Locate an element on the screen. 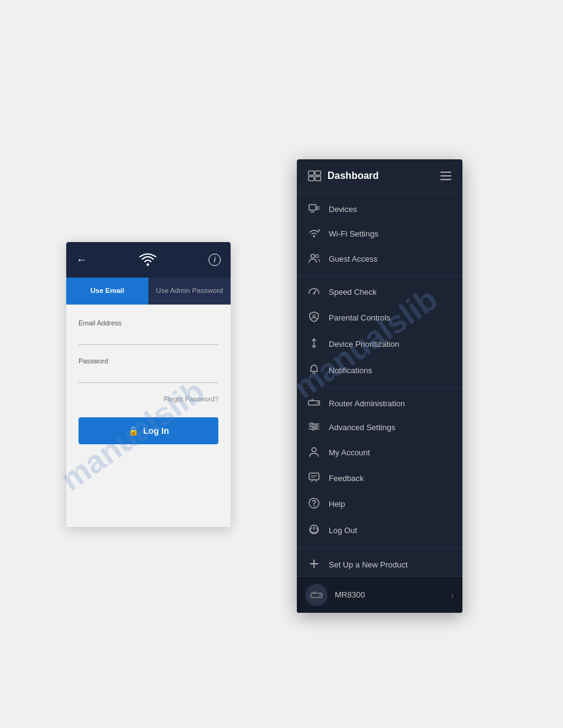  nav-item-wifi-settings: Wi-Fi Settings is located at coordinates (380, 234).